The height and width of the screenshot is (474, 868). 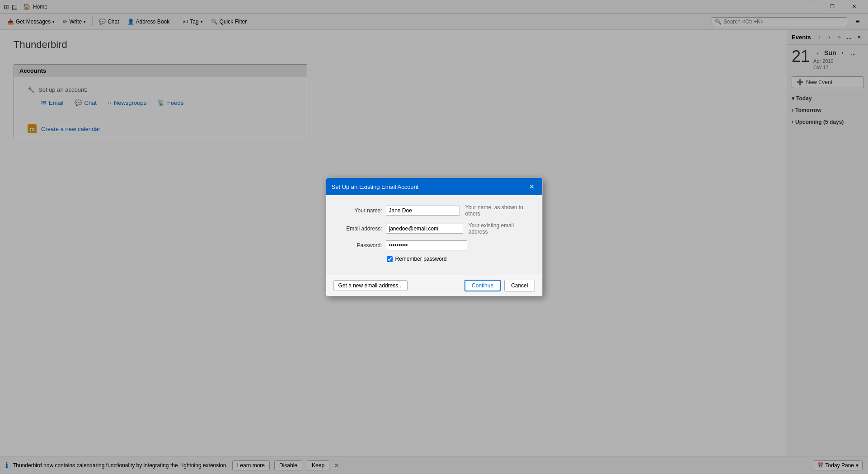 I want to click on password-row: Password:, so click(x=434, y=245).